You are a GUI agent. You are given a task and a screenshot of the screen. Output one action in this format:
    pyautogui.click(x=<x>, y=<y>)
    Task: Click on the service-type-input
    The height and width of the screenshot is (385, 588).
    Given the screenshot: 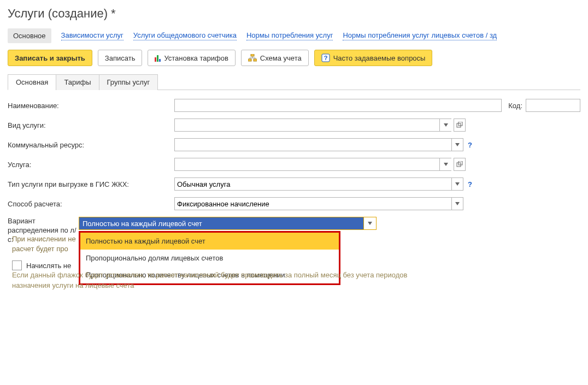 What is the action you would take?
    pyautogui.click(x=307, y=125)
    